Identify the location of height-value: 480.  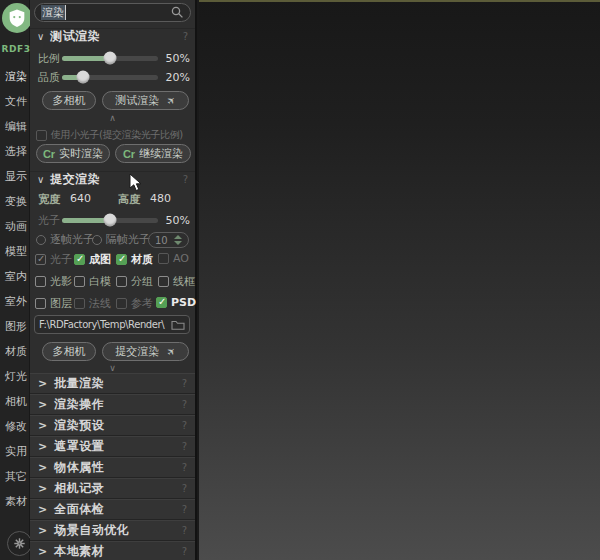
(160, 198).